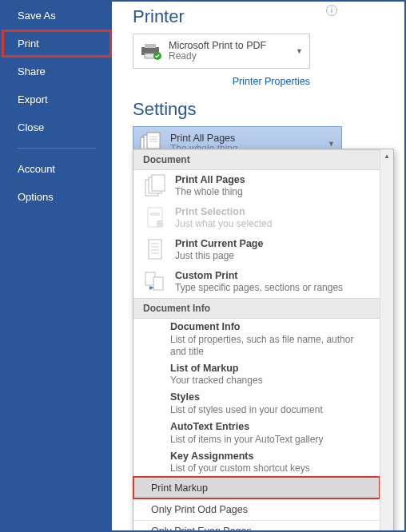 The width and height of the screenshot is (406, 532). Describe the element at coordinates (219, 244) in the screenshot. I see `option-title: Print Current Page` at that location.